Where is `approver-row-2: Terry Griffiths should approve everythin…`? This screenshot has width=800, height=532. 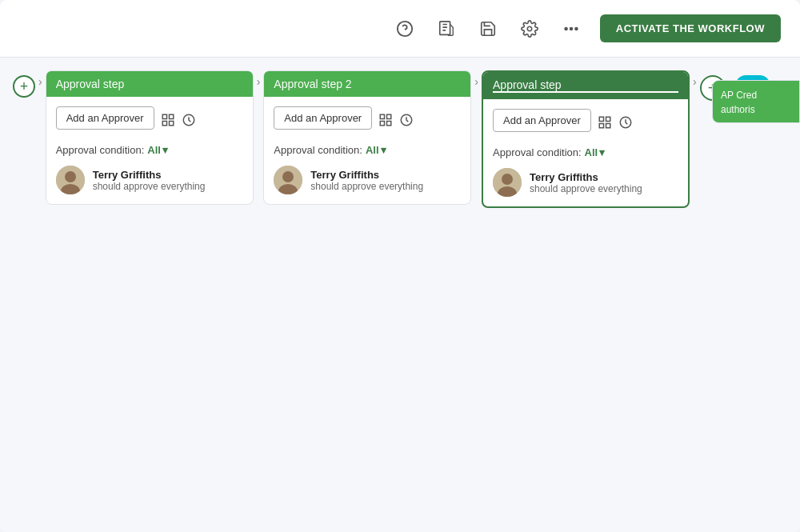
approver-row-2: Terry Griffiths should approve everythin… is located at coordinates (367, 180).